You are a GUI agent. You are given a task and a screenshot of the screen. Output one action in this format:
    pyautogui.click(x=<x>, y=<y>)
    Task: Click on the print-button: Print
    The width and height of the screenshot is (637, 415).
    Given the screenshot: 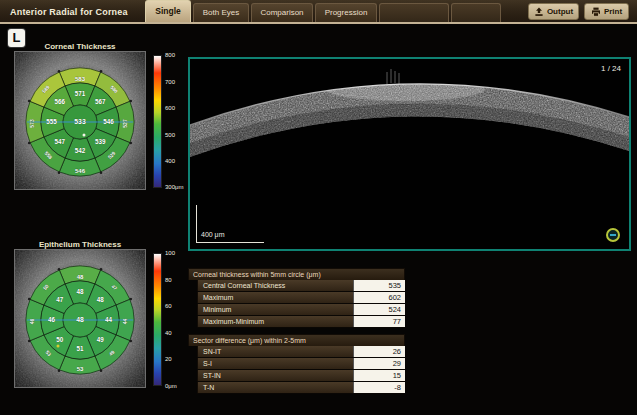 What is the action you would take?
    pyautogui.click(x=606, y=12)
    